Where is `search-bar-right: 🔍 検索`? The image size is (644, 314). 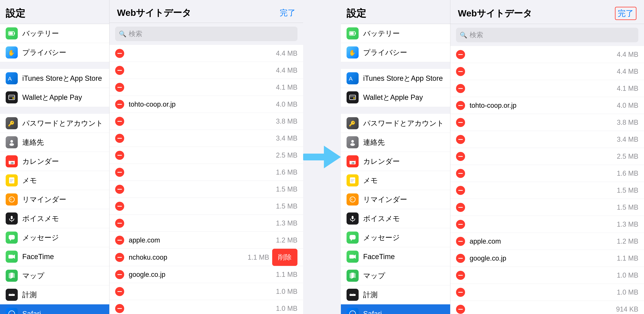 search-bar-right: 🔍 検索 is located at coordinates (547, 35).